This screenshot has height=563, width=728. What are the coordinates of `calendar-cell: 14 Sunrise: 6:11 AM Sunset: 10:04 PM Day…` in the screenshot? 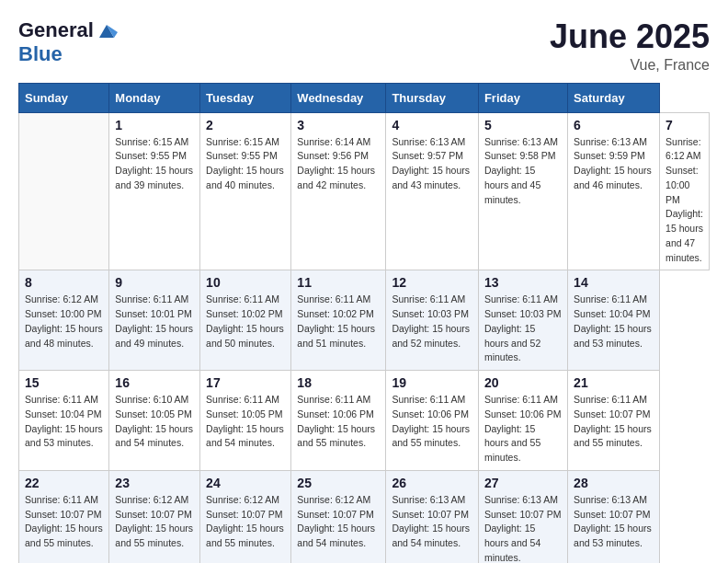 It's located at (614, 320).